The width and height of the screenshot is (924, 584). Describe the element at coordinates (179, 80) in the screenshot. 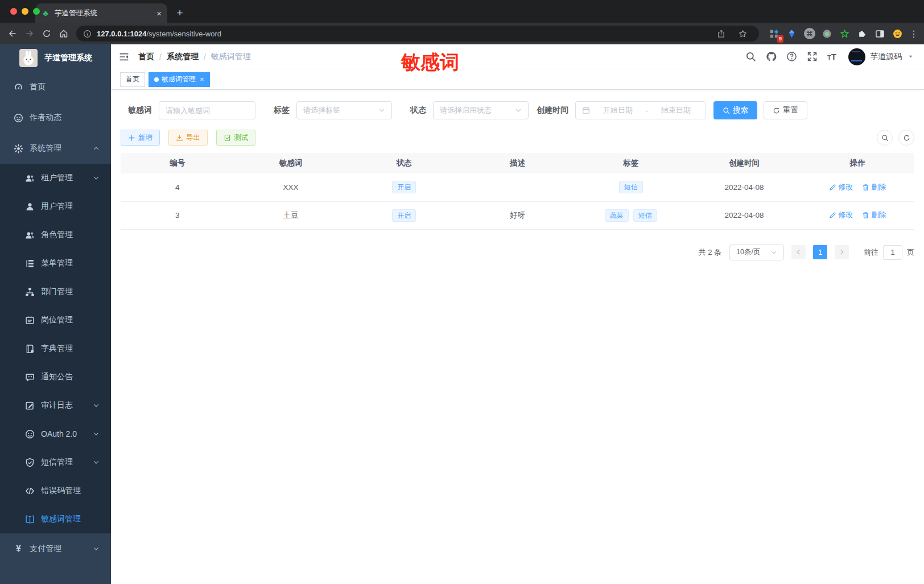

I see `view-tab-敏感词管理: 敏感词管理×` at that location.